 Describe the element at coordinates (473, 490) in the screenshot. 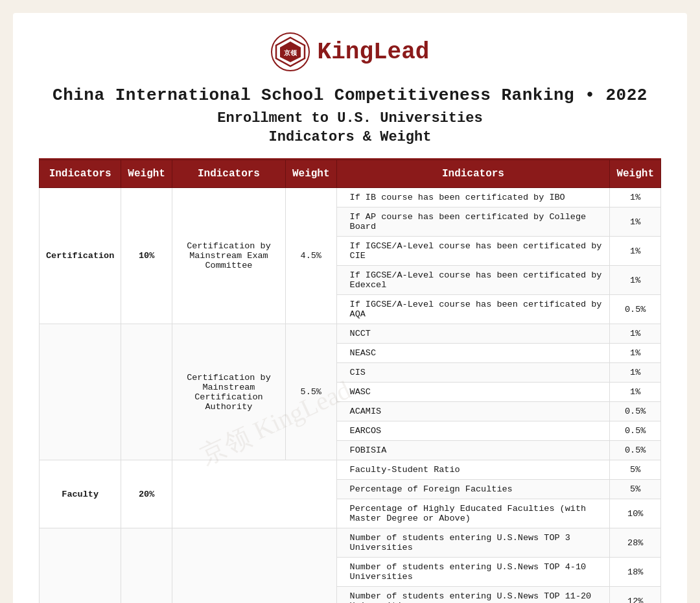

I see `indicator-cell: Percentage of Foreign Faculties` at that location.